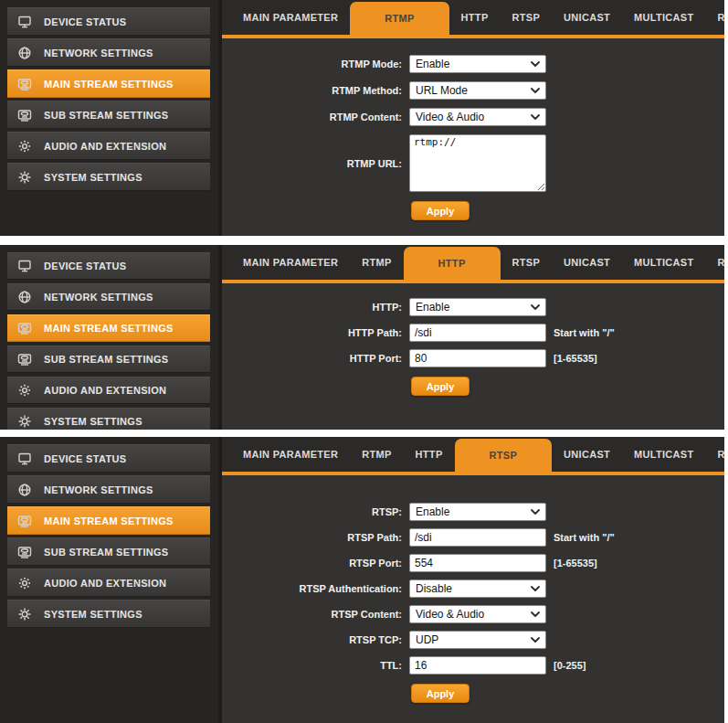  Describe the element at coordinates (111, 118) in the screenshot. I see `sidebar: DEVICE STATUS NETWORK SETTINGS MAIN STRE…` at that location.